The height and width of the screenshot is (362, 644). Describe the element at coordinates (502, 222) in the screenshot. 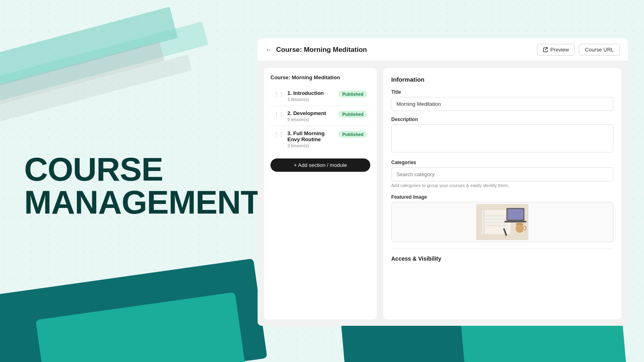

I see `featured-image-box` at that location.